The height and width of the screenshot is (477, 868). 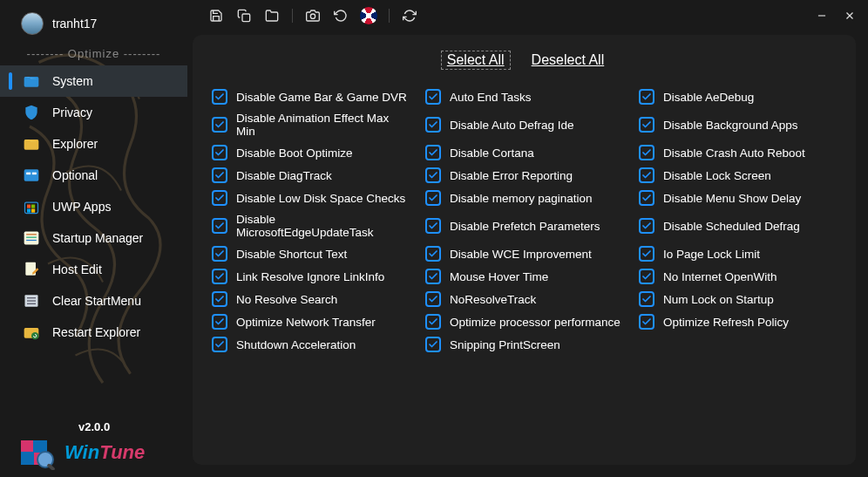 What do you see at coordinates (525, 125) in the screenshot?
I see `option-checkbox: Disable Auto Defrag Ide` at bounding box center [525, 125].